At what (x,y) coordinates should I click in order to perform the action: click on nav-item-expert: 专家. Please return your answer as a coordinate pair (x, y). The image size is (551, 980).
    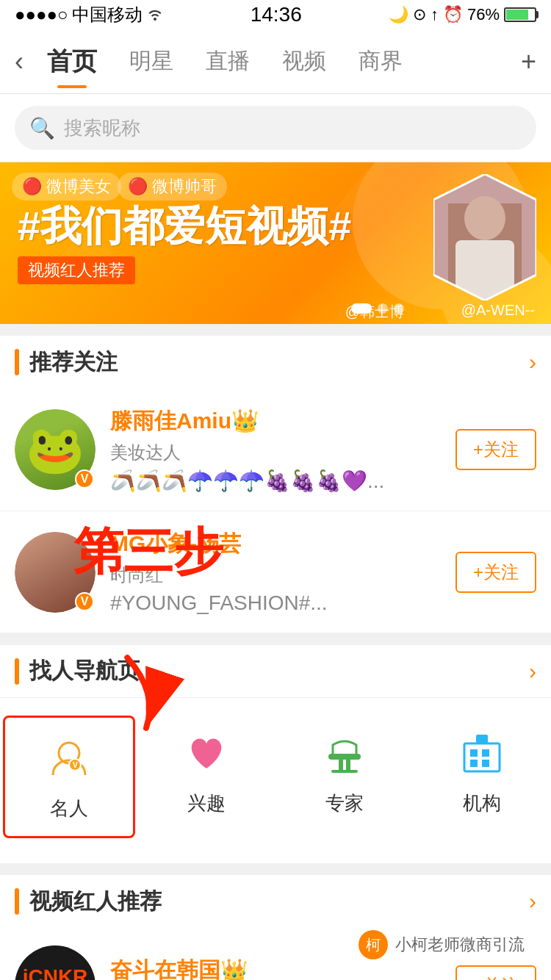
    Looking at the image, I should click on (345, 777).